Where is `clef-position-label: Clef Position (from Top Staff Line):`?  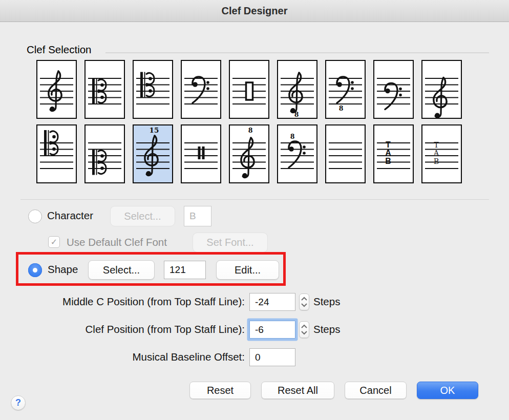
clef-position-label: Clef Position (from Top Staff Line): is located at coordinates (122, 329).